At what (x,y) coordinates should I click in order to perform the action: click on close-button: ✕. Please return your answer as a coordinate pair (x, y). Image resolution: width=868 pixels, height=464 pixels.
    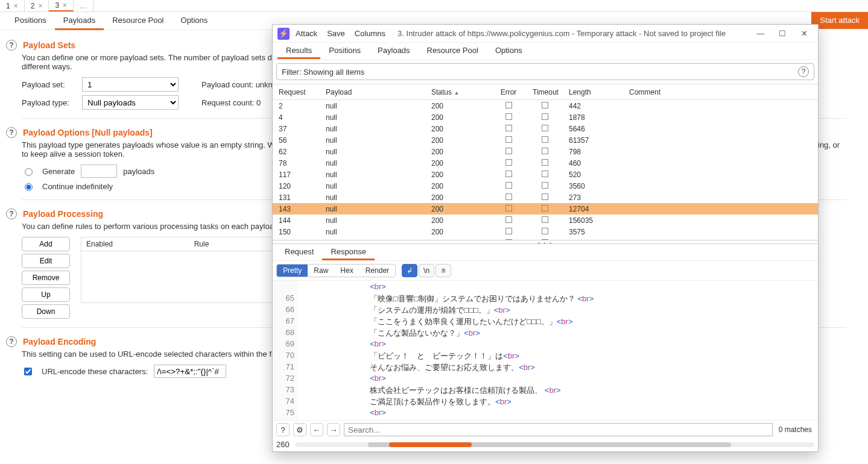
    Looking at the image, I should click on (804, 34).